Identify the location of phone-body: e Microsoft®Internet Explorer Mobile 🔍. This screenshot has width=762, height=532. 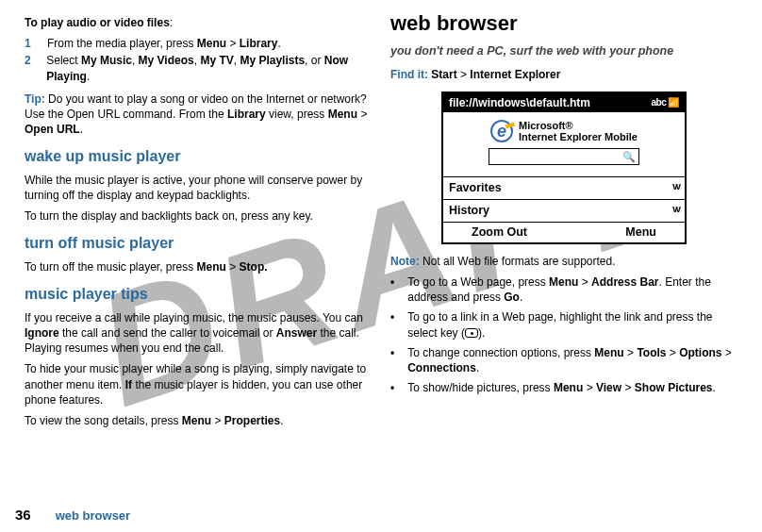
(564, 144).